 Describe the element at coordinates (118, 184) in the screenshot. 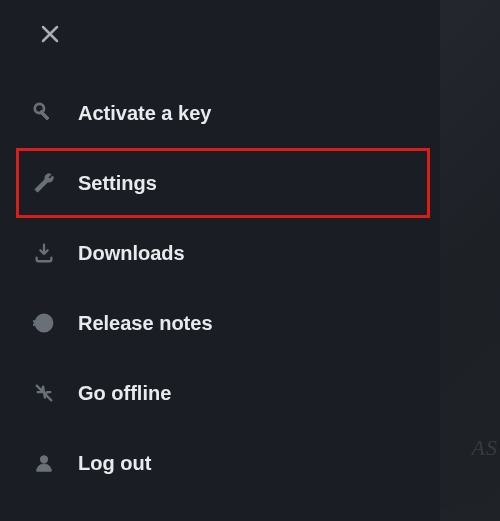

I see `menu-item-label: Settings` at that location.